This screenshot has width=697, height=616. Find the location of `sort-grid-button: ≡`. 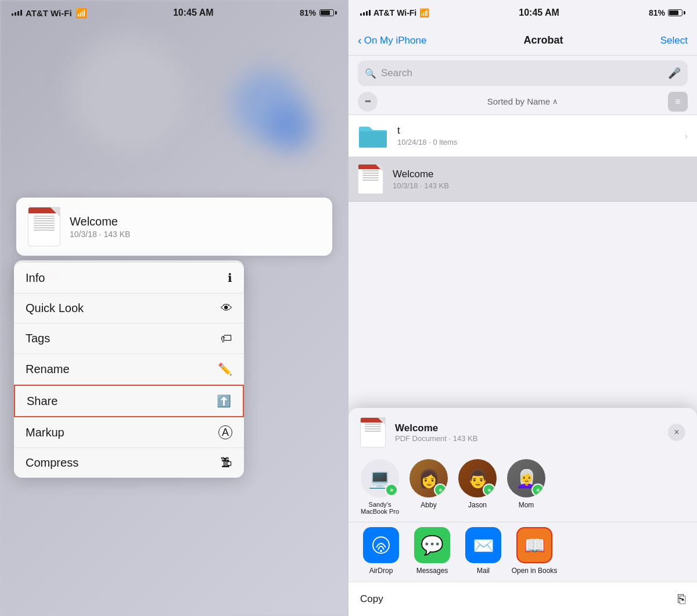

sort-grid-button: ≡ is located at coordinates (678, 102).